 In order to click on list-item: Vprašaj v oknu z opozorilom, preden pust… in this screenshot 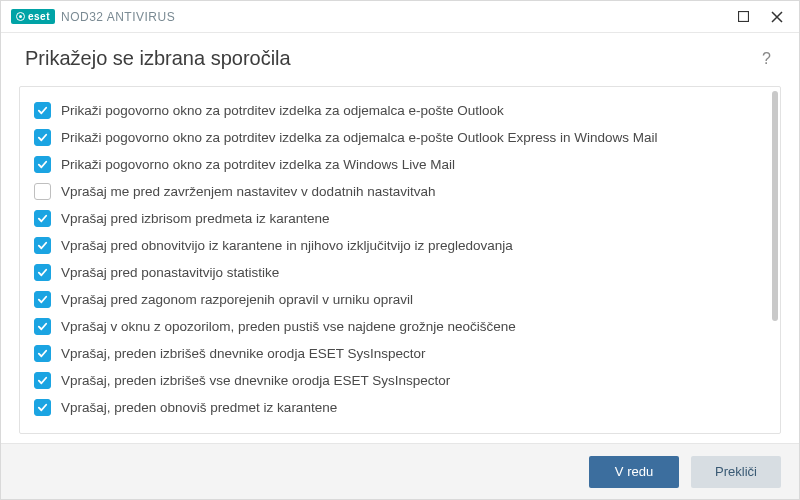, I will do `click(396, 326)`.